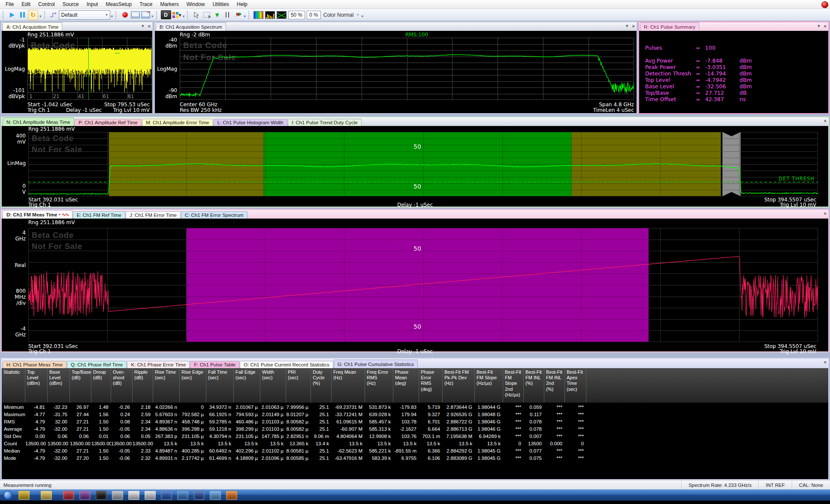 The image size is (830, 504). I want to click on stats-cell: 25.1, so click(321, 415).